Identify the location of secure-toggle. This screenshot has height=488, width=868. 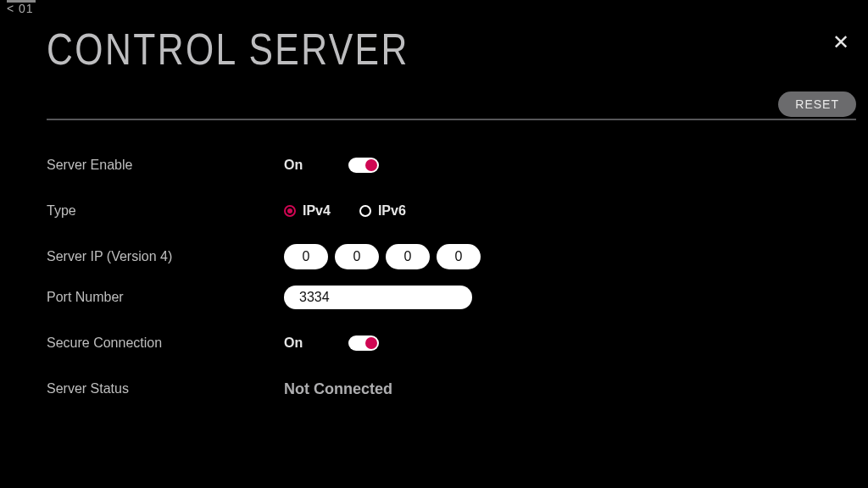
(364, 343).